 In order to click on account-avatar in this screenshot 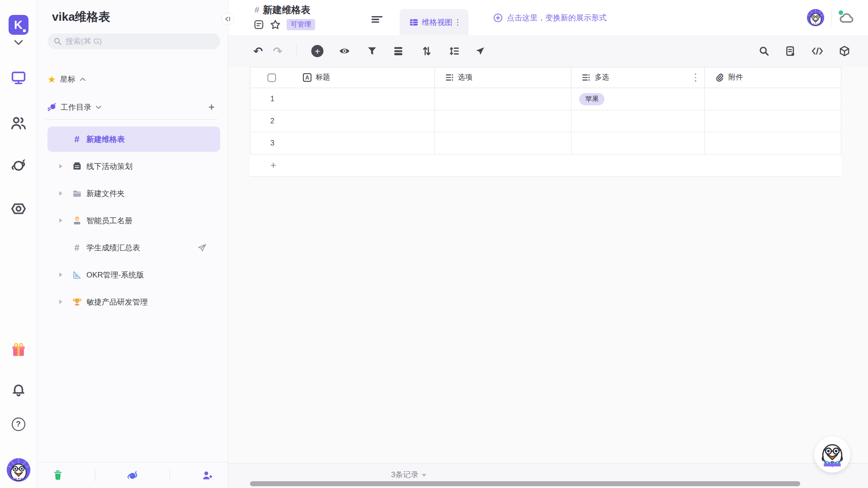, I will do `click(816, 18)`.